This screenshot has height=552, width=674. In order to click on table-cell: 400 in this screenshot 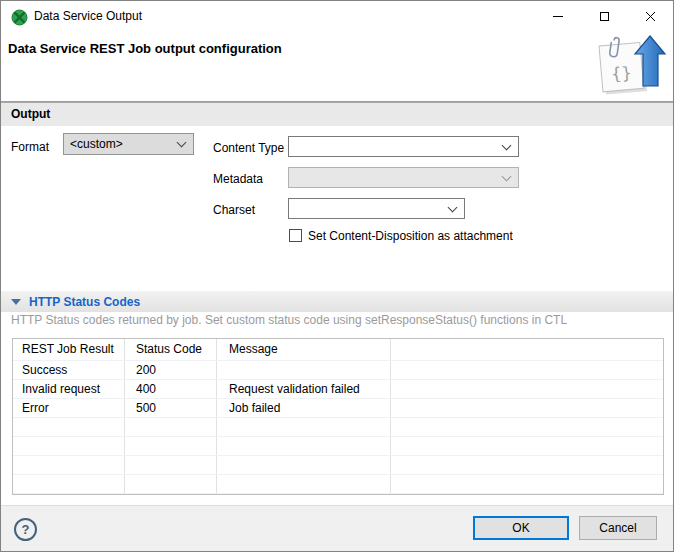, I will do `click(171, 389)`.